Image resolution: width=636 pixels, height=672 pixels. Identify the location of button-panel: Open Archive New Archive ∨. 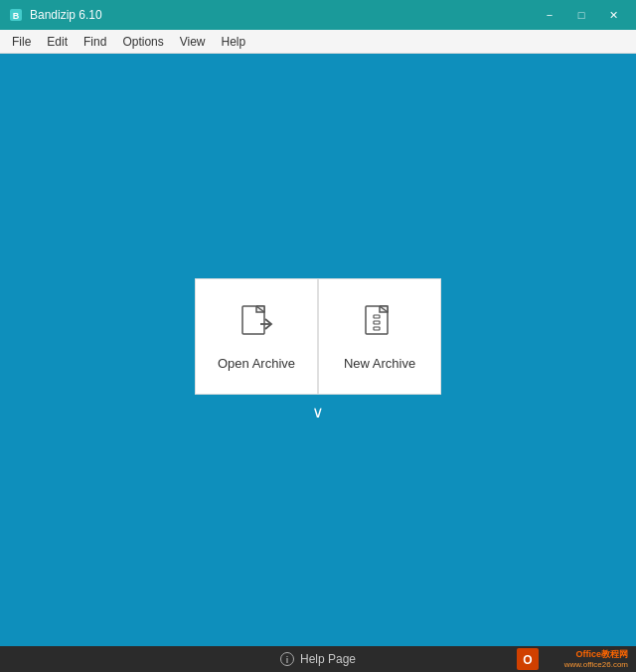
(318, 350).